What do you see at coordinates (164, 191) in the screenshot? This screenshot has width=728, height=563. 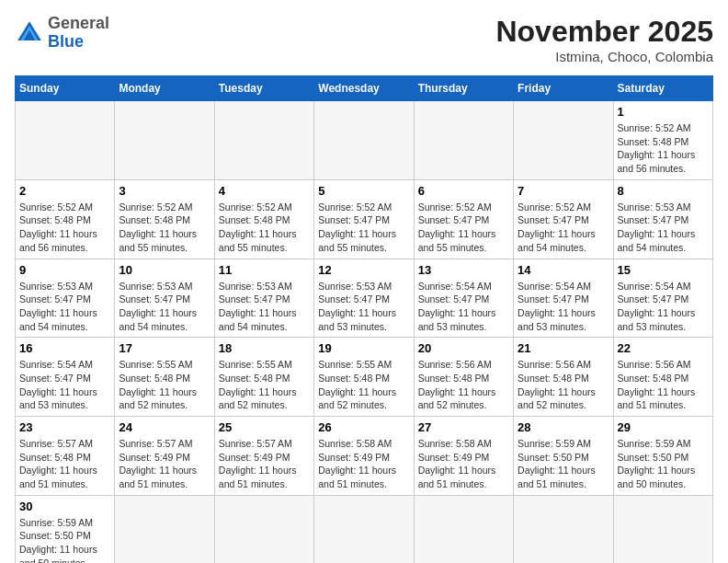 I see `day-number: 3` at bounding box center [164, 191].